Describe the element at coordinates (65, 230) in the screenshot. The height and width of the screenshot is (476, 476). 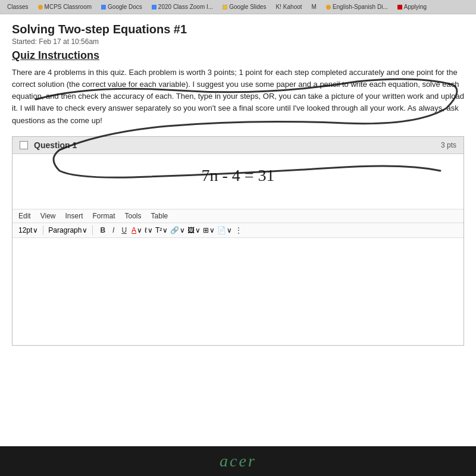
I see `paragraph-label: Paragraph` at that location.